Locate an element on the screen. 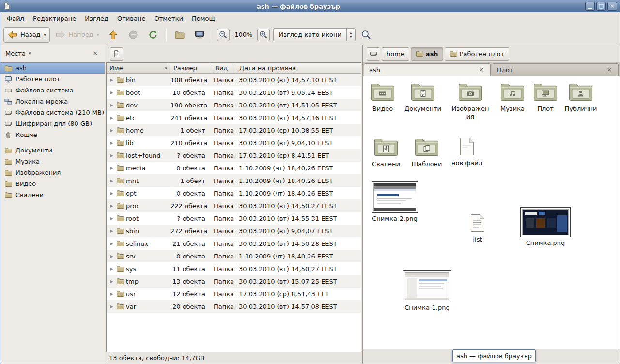 This screenshot has height=364, width=620. reload-button is located at coordinates (153, 35).